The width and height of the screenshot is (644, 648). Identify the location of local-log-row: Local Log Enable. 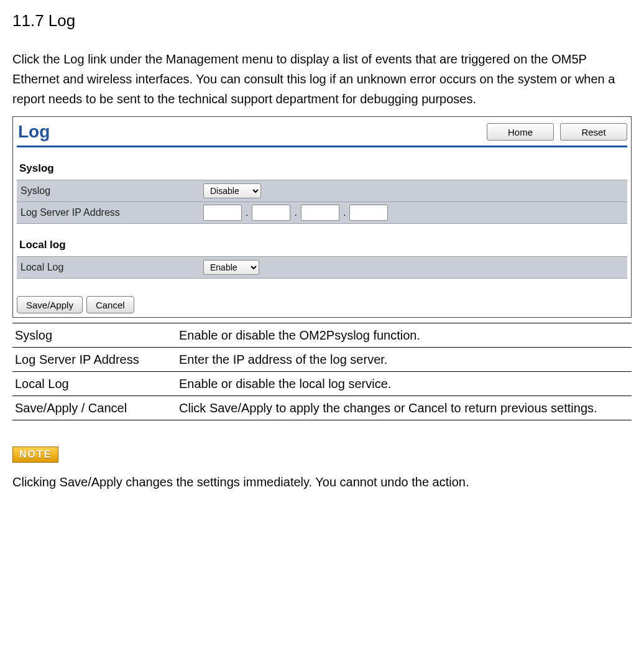
(322, 267).